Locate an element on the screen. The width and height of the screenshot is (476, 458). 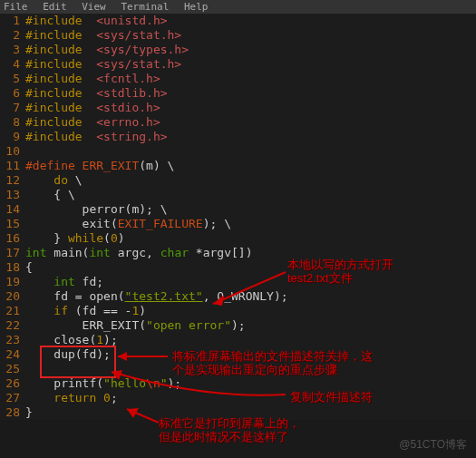
line-number: 23 is located at coordinates (13, 340).